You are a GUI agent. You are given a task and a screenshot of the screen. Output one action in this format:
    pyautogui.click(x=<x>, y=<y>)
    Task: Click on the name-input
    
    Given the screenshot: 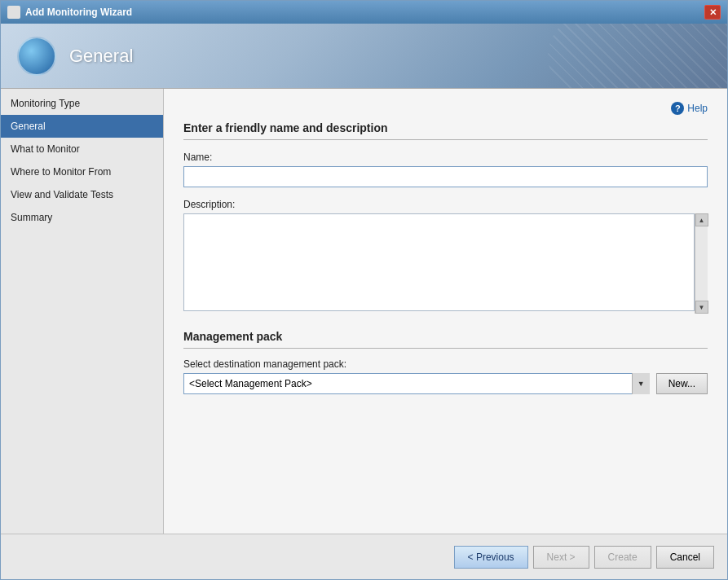 What is the action you would take?
    pyautogui.click(x=445, y=177)
    